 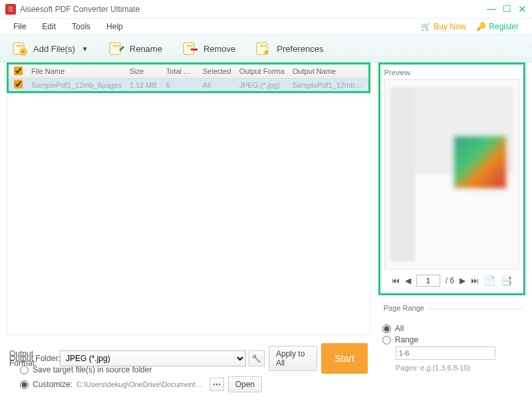 I want to click on first-page-button: ⏮, so click(x=396, y=281).